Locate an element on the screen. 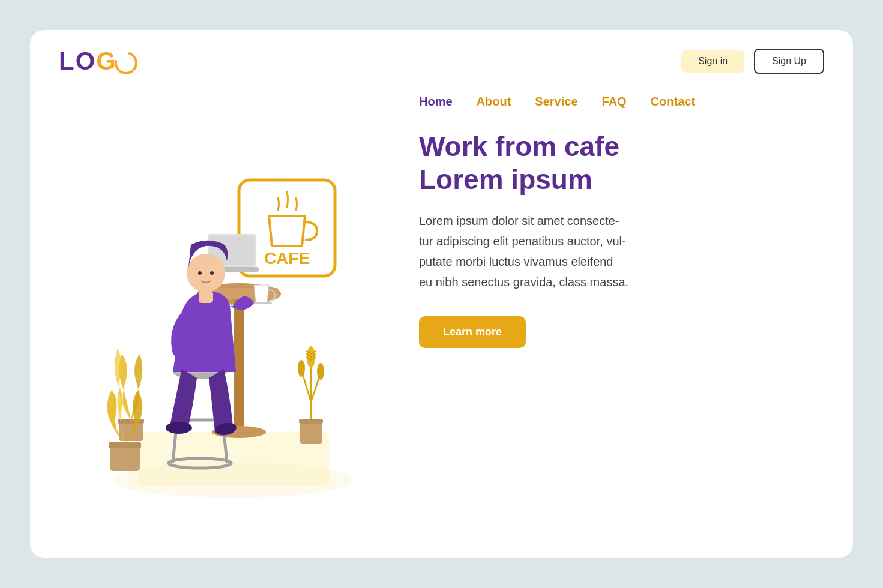  learn-more-button: Learn more is located at coordinates (472, 332).